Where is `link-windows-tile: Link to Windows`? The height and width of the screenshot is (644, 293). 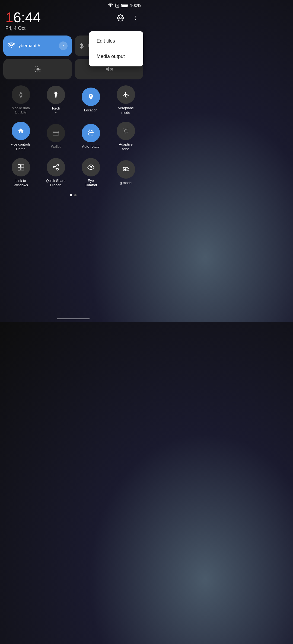 link-windows-tile: Link to Windows is located at coordinates (21, 172).